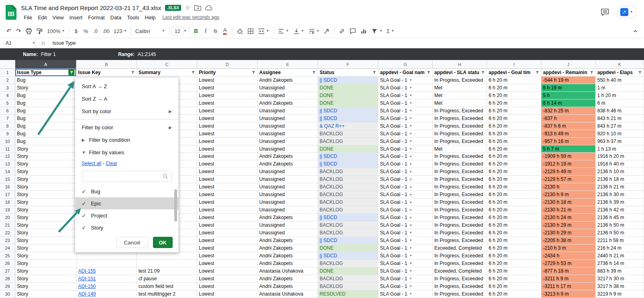 This screenshot has height=298, width=644. What do you see at coordinates (342, 31) in the screenshot?
I see `insert-link-button` at bounding box center [342, 31].